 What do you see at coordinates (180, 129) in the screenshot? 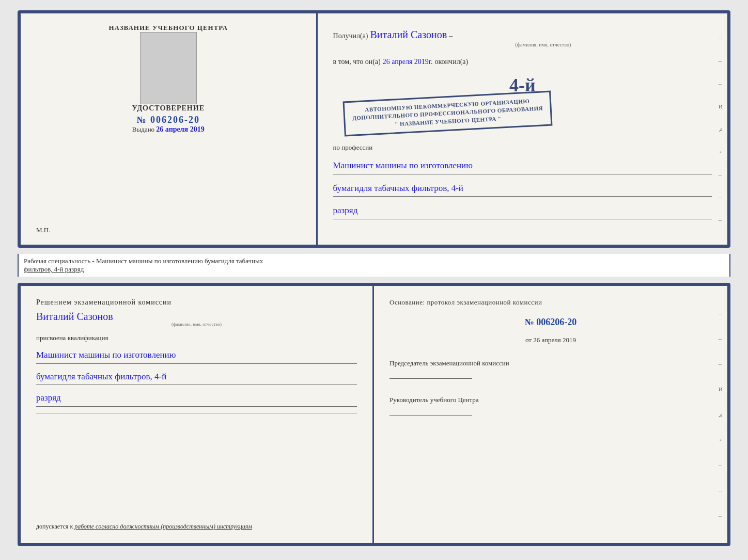
I see `vydano-date: 26 апреля 2019` at bounding box center [180, 129].